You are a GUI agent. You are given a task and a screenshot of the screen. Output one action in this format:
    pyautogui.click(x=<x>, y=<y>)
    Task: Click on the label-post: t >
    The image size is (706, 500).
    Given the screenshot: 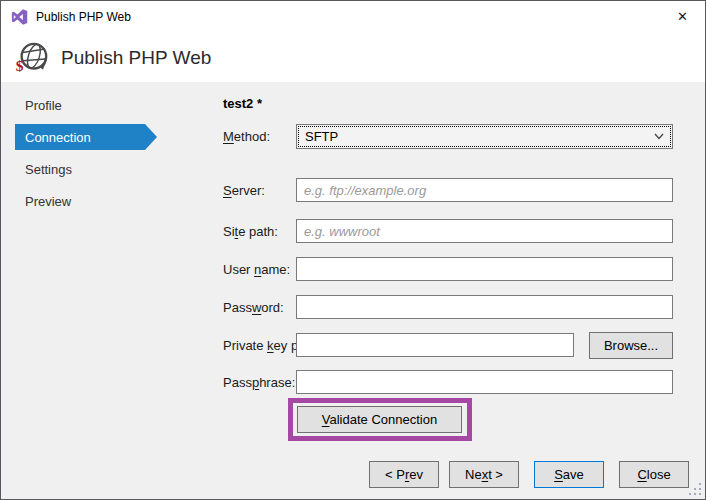 What is the action you would take?
    pyautogui.click(x=496, y=474)
    